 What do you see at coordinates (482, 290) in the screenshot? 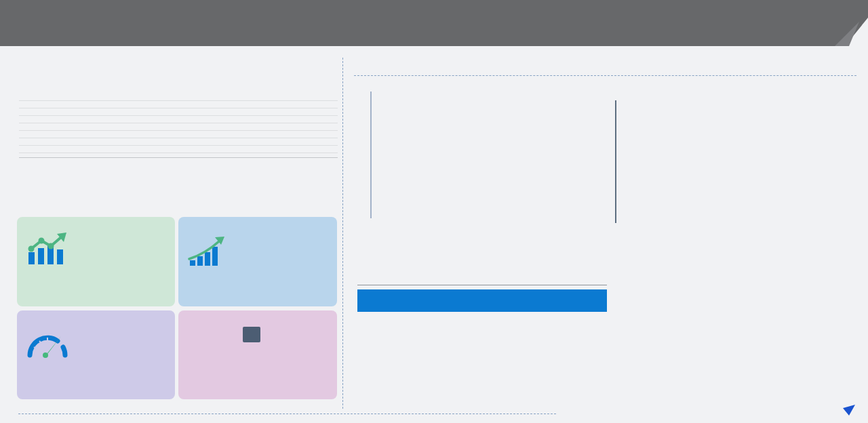
I see `drivers-table` at bounding box center [482, 290].